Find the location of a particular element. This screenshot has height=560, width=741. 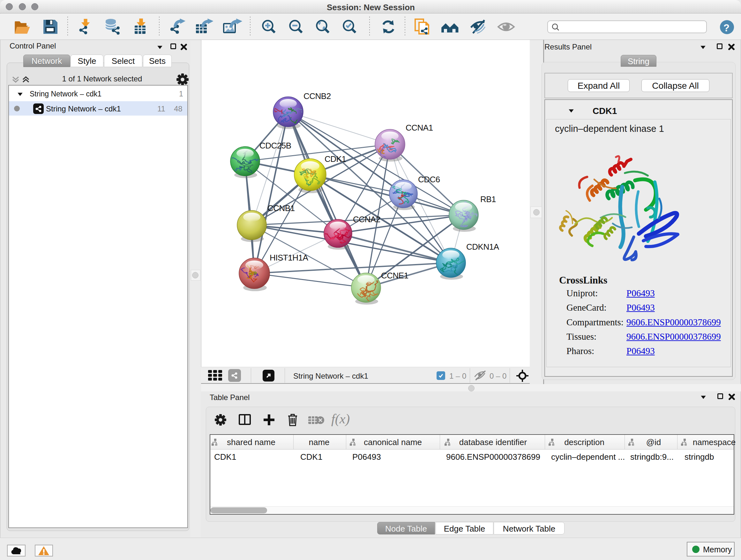

svg-text: CCNA2 is located at coordinates (367, 219).